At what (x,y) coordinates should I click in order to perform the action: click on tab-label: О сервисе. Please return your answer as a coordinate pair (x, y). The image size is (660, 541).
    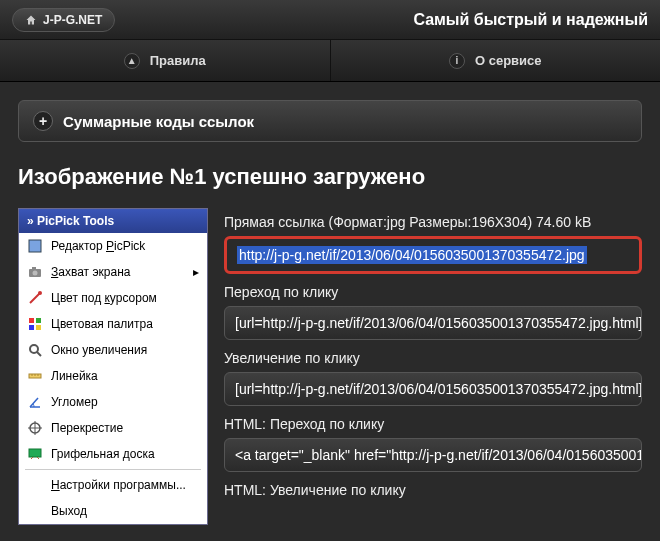
    Looking at the image, I should click on (508, 60).